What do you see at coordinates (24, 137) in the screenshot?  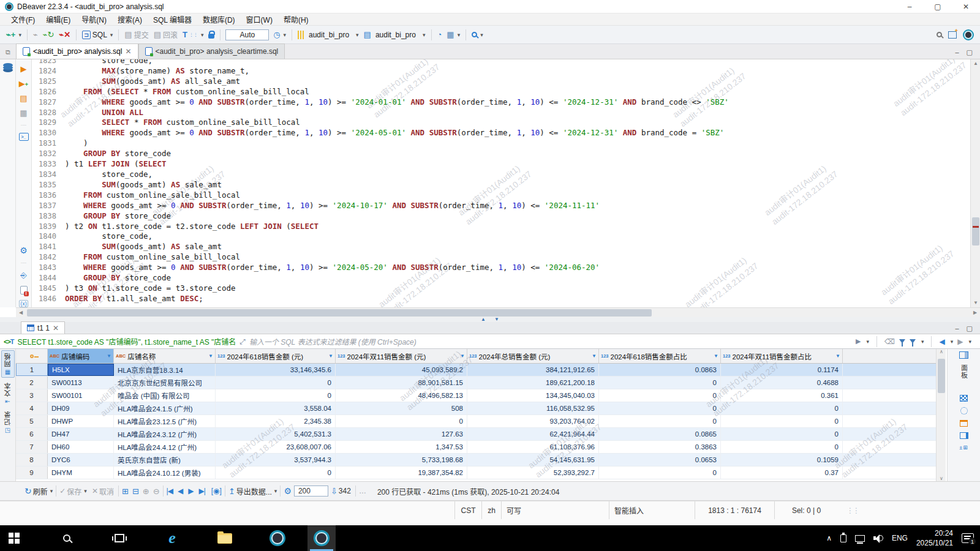 I see `sql-console-icon: >_` at bounding box center [24, 137].